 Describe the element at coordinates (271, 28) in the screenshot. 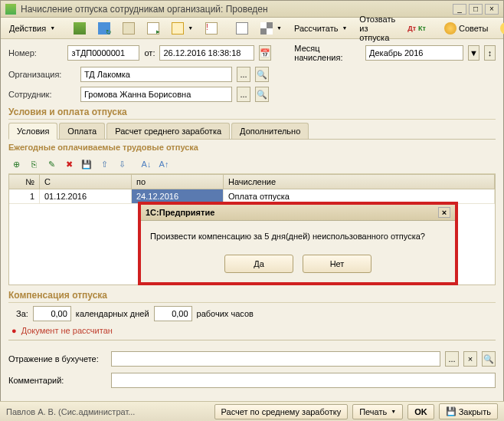

I see `tree-icon: ▼` at that location.